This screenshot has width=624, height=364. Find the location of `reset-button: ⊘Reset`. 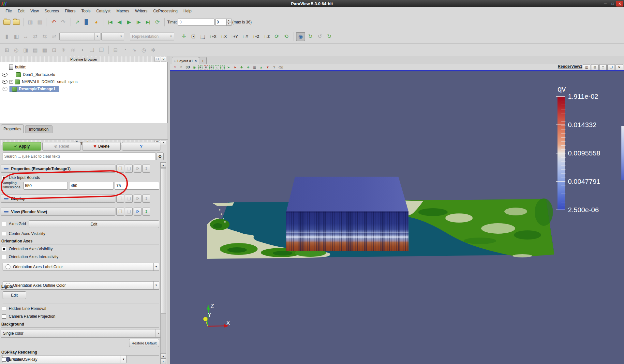

reset-button: ⊘Reset is located at coordinates (62, 146).